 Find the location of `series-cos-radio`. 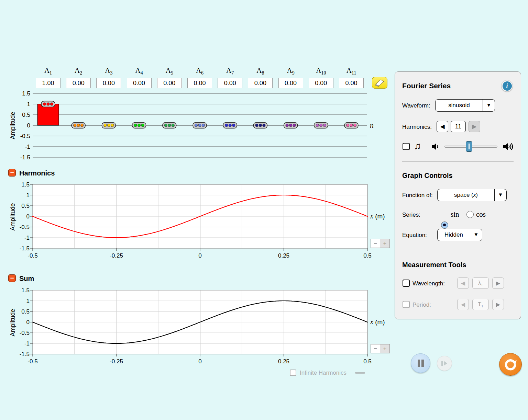

series-cos-radio is located at coordinates (470, 214).